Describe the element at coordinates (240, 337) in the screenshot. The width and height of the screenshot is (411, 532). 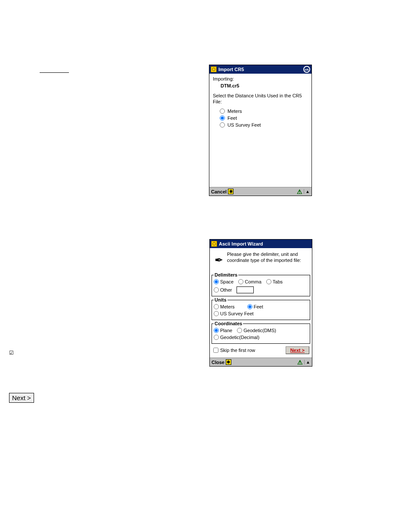
I see `radio-geodetic-decimal-label: Geodetic(Decimal)` at that location.